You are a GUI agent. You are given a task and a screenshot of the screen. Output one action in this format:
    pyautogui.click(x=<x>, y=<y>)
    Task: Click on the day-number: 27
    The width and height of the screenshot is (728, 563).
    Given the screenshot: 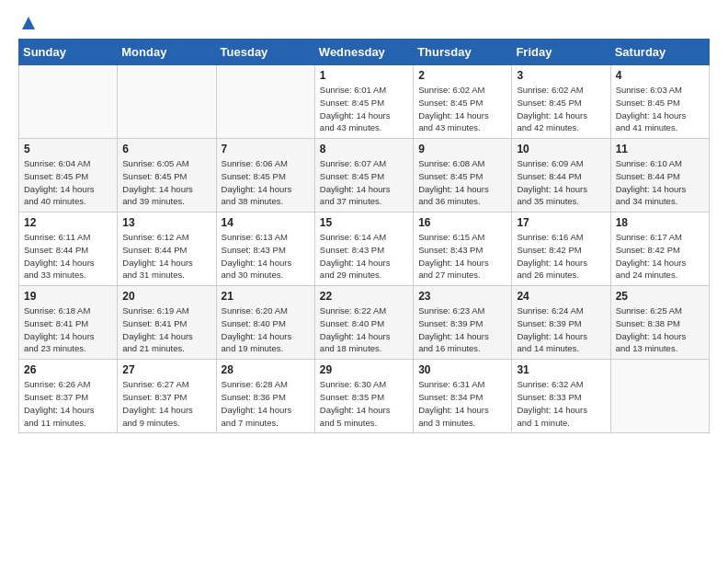 What is the action you would take?
    pyautogui.click(x=166, y=370)
    